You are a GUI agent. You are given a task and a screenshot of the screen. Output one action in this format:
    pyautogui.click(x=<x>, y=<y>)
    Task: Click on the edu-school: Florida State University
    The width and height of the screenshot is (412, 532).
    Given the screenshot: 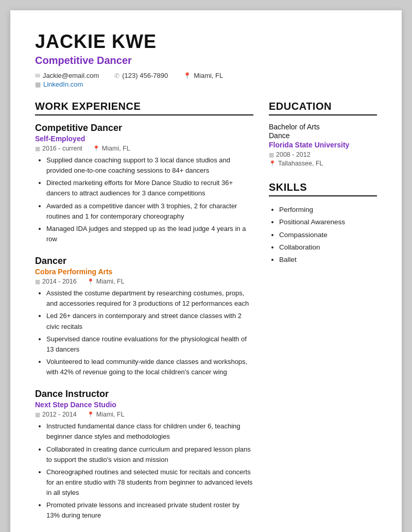 What is the action you would take?
    pyautogui.click(x=323, y=145)
    